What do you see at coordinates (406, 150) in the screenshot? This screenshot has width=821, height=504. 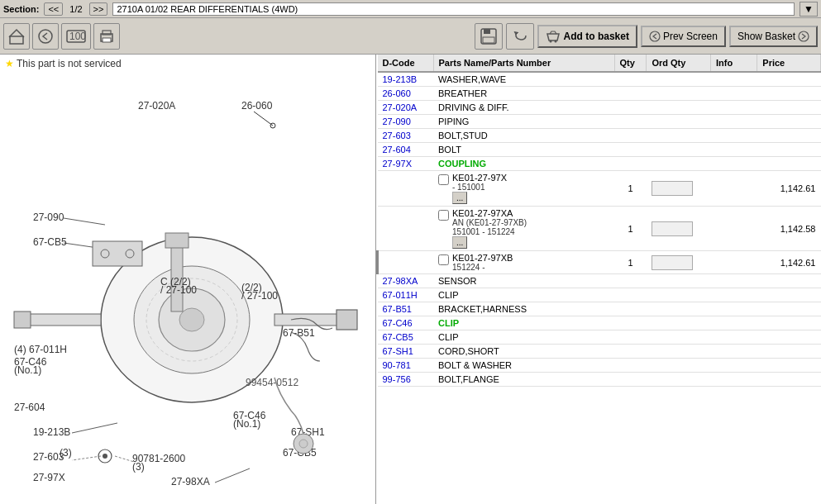 I see `dcode-cell: 27-604` at bounding box center [406, 150].